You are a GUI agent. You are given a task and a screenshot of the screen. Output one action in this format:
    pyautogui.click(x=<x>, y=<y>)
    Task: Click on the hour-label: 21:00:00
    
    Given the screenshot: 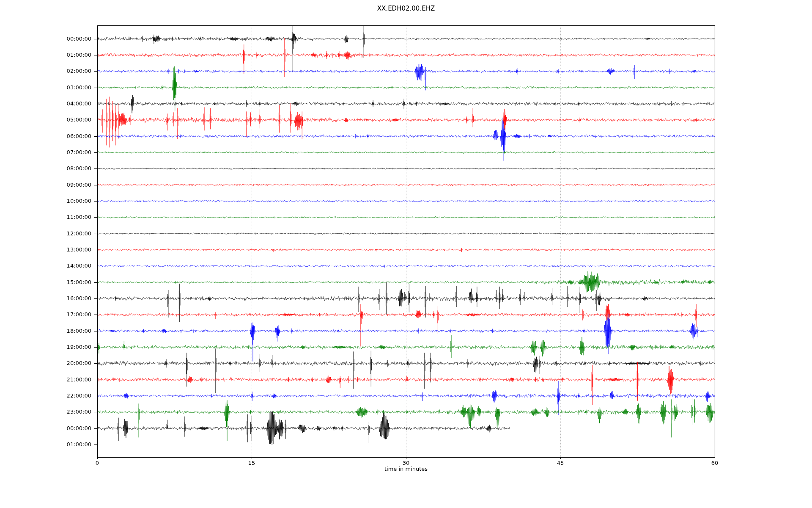 What is the action you would take?
    pyautogui.click(x=46, y=380)
    